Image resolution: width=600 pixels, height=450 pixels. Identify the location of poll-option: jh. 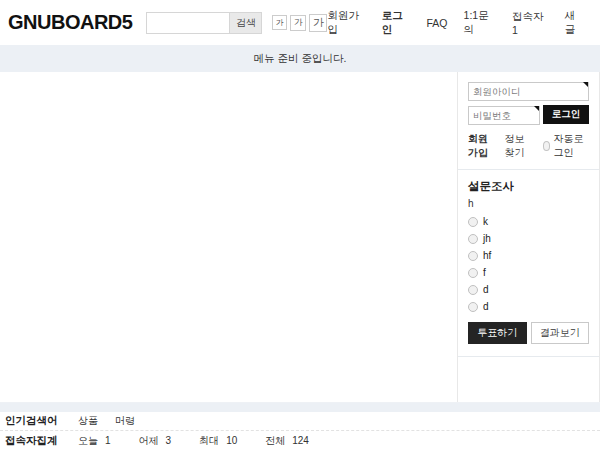
(528, 238).